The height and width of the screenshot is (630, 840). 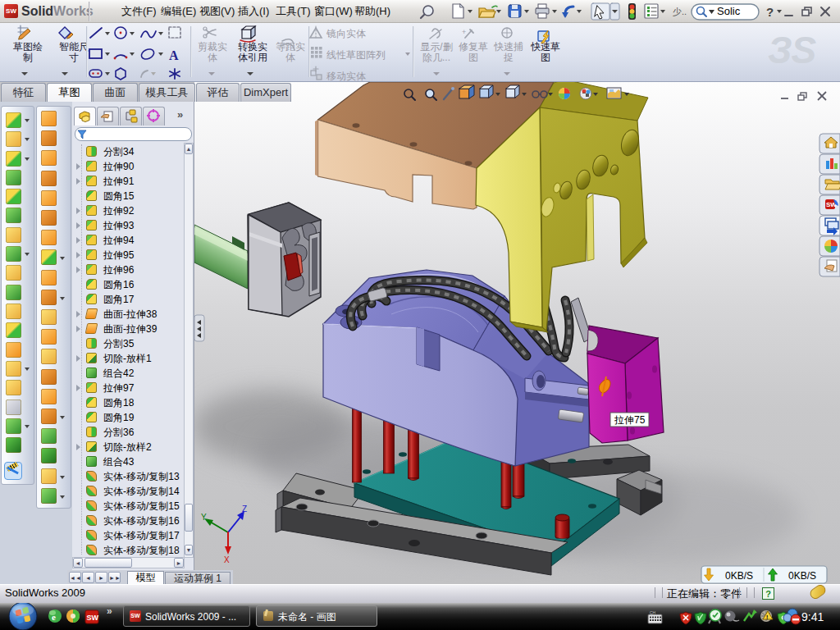 I want to click on svg-text: e, so click(x=54, y=617).